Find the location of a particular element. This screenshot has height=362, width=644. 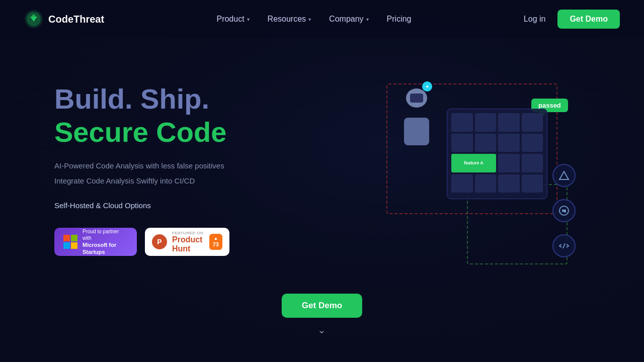

hero-sub1: AI-Powered Code Analysis with less false… is located at coordinates (195, 166).